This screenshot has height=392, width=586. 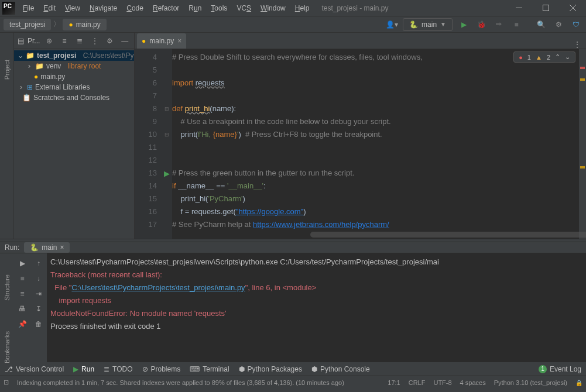 What do you see at coordinates (273, 8) in the screenshot?
I see `menu-window: Window` at bounding box center [273, 8].